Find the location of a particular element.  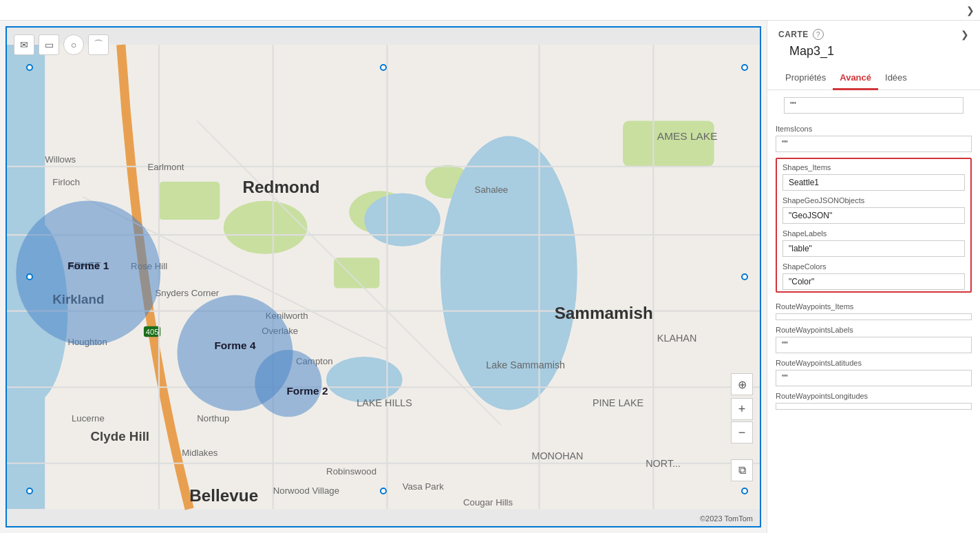

panel-title-row: CARTE ? ❯ is located at coordinates (874, 34).